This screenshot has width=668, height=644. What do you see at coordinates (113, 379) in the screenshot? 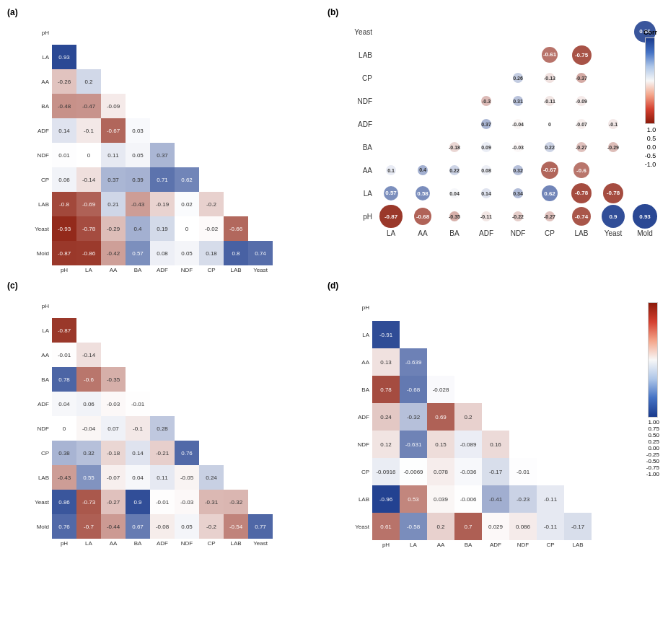
I see `heatmap-cell: -0.35` at bounding box center [113, 379].